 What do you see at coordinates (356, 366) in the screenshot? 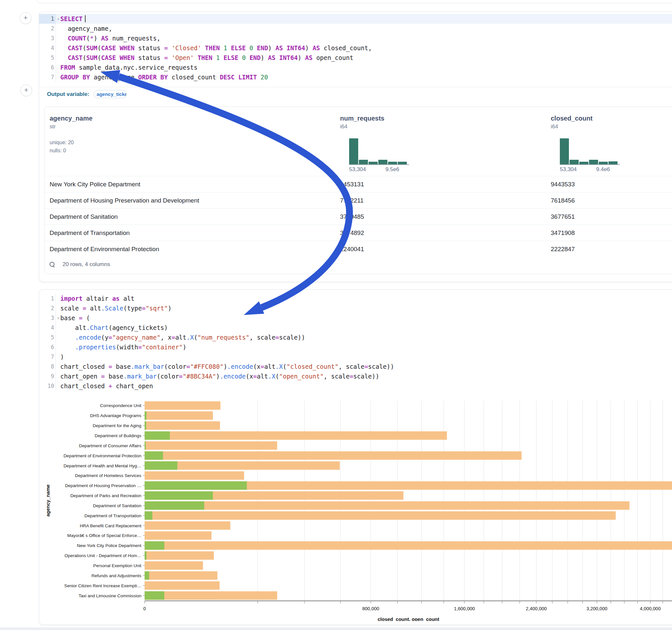
I see `code-line: 8chart_closed = base.mark_bar(color="#FF…` at bounding box center [356, 366].